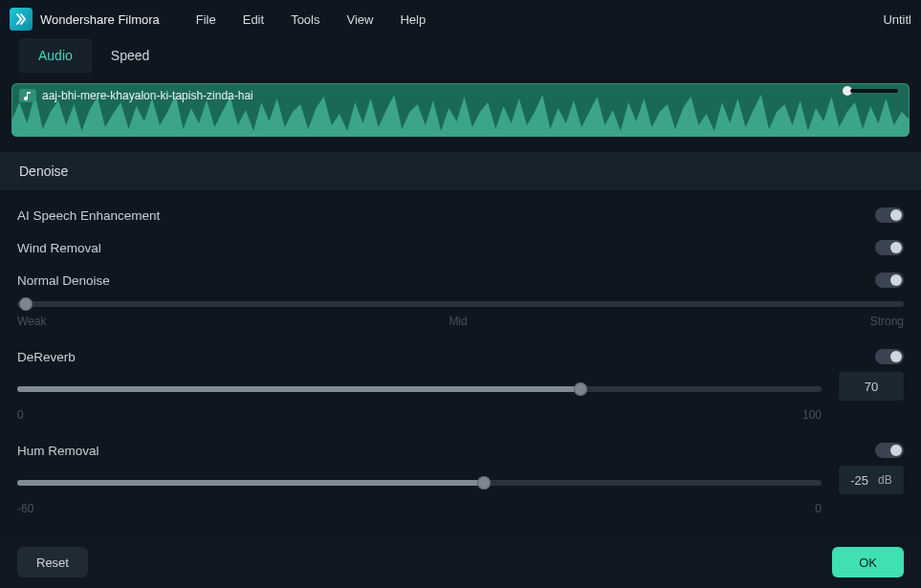 The image size is (921, 588). What do you see at coordinates (311, 19) in the screenshot?
I see `menu-items: File Edit Tools View Help` at bounding box center [311, 19].